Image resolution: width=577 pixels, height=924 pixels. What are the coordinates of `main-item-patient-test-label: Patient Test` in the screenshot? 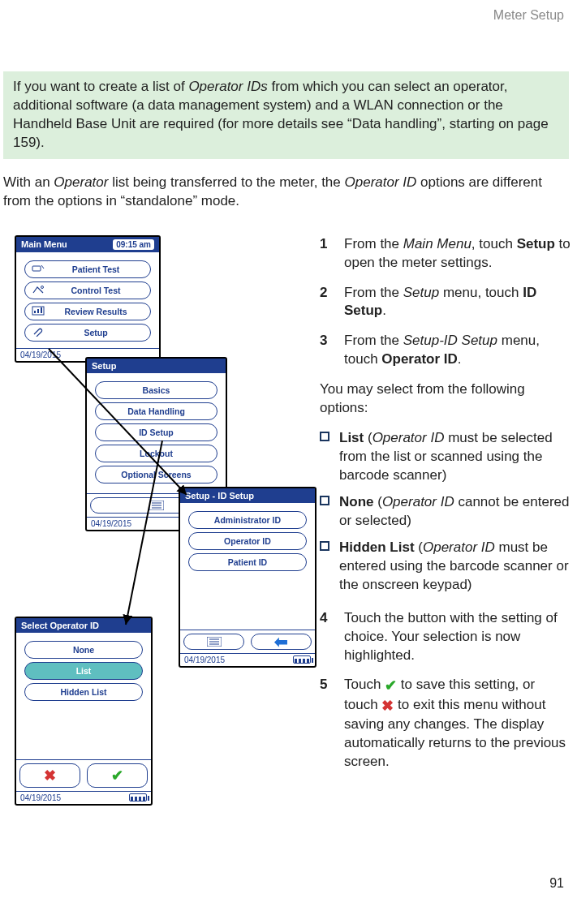 It's located at (96, 269).